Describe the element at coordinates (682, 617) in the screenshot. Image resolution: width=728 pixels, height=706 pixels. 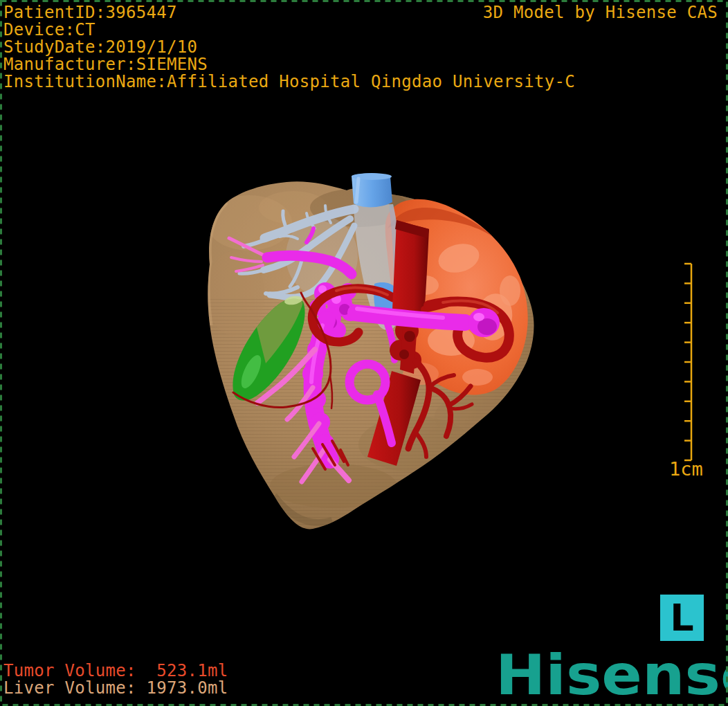
I see `orientation-marker-label: L` at that location.